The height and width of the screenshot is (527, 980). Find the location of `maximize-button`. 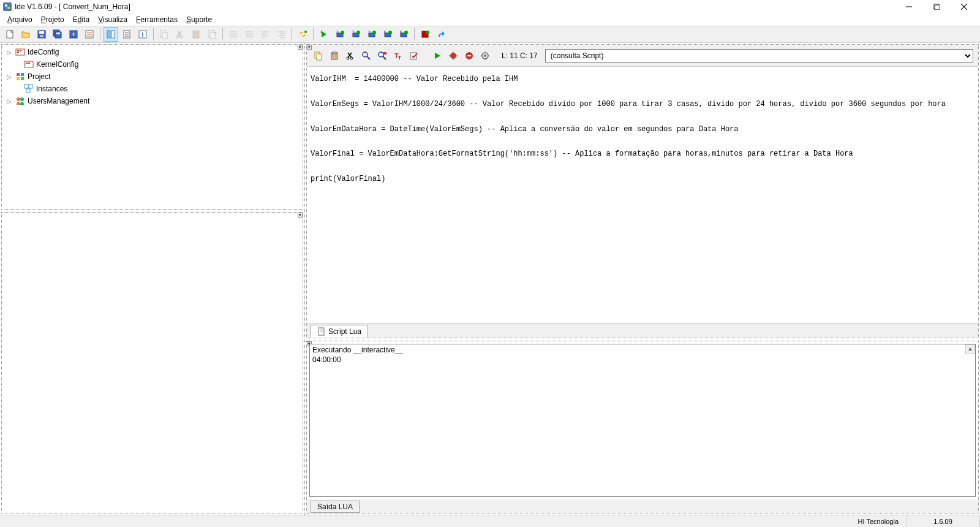

maximize-button is located at coordinates (936, 7).